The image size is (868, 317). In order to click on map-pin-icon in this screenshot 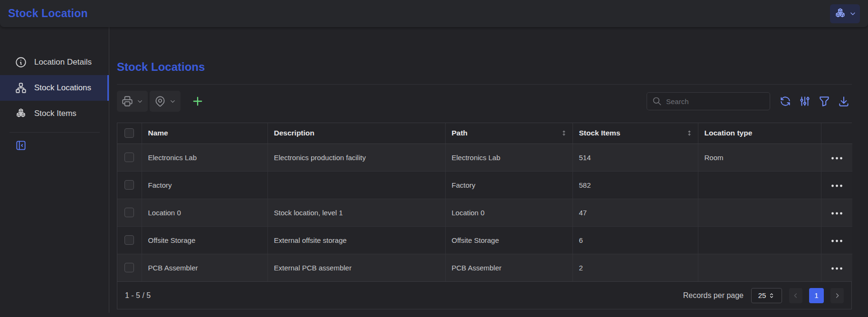, I will do `click(160, 101)`.